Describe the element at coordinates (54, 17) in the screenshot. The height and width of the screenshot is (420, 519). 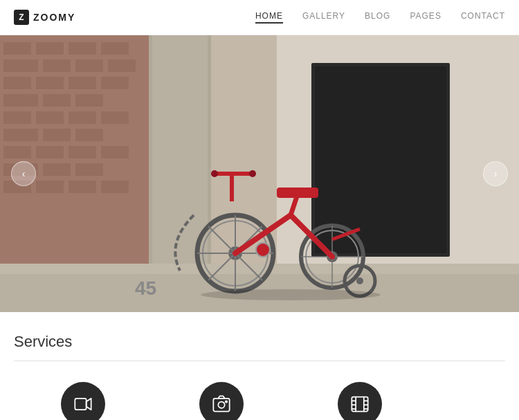
I see `logo-text: ZOOMY` at that location.